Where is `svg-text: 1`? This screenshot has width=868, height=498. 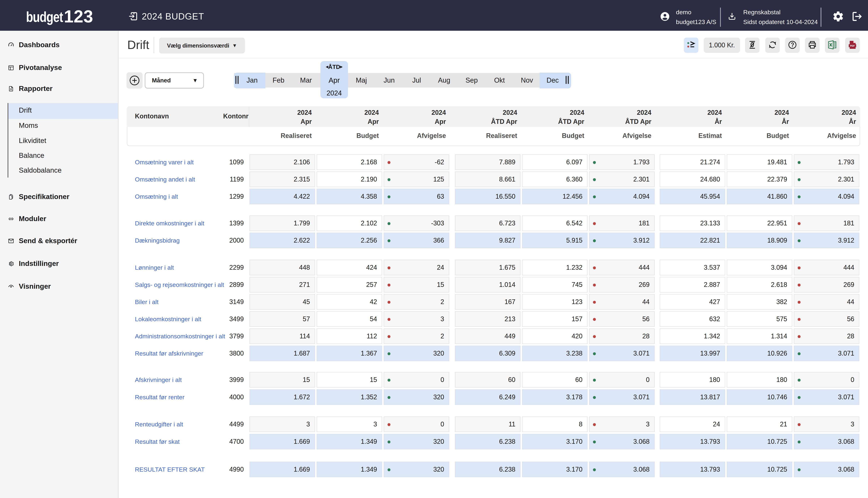 svg-text: 1 is located at coordinates (69, 16).